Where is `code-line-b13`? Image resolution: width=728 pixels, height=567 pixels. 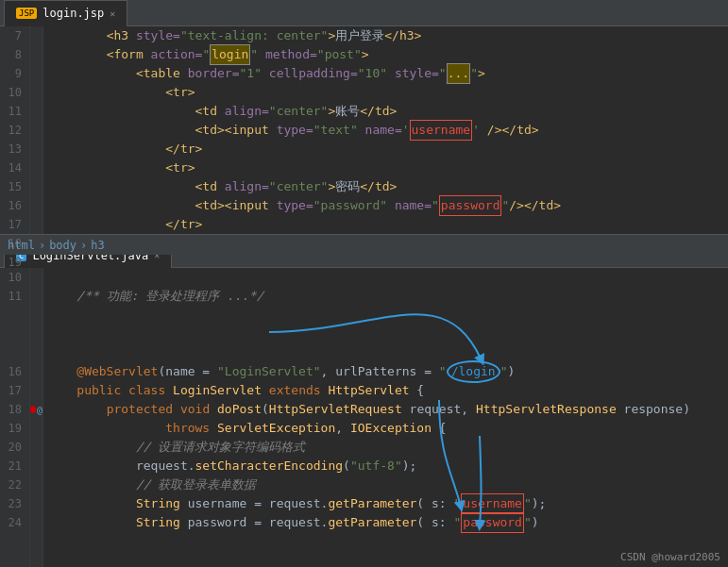 code-line-b13 is located at coordinates (387, 334).